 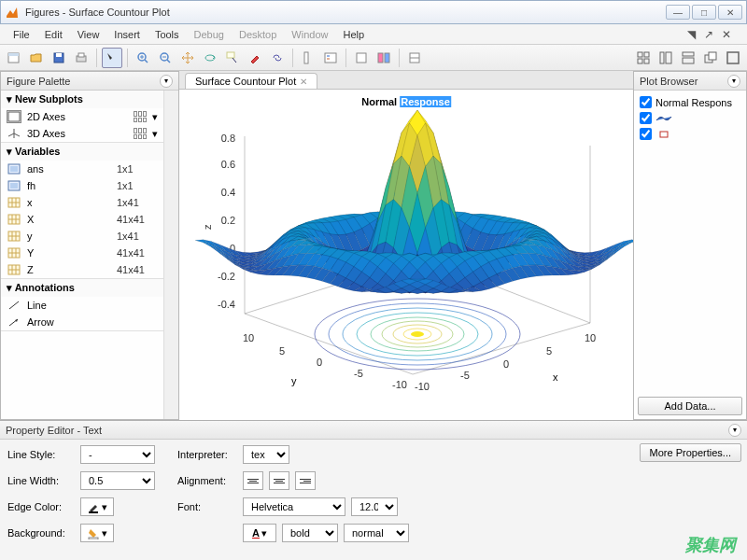 What do you see at coordinates (82, 219) in the screenshot?
I see `variable-row: X41x41` at bounding box center [82, 219].